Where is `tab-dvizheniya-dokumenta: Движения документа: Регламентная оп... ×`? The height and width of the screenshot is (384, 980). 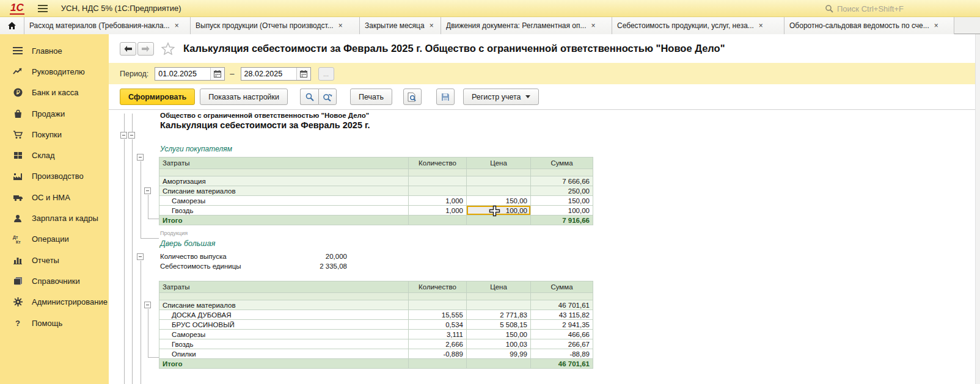 tab-dvizheniya-dokumenta: Движения документа: Регламентная оп... × is located at coordinates (527, 26).